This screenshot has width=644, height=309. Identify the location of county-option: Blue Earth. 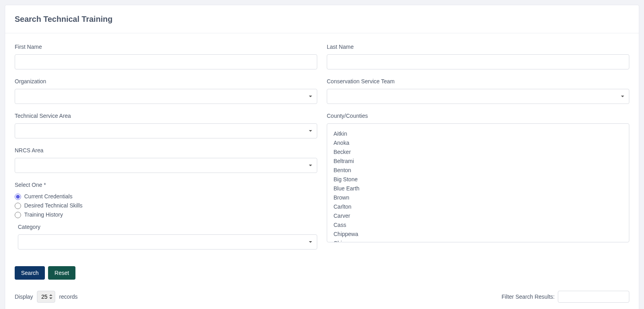
(478, 189).